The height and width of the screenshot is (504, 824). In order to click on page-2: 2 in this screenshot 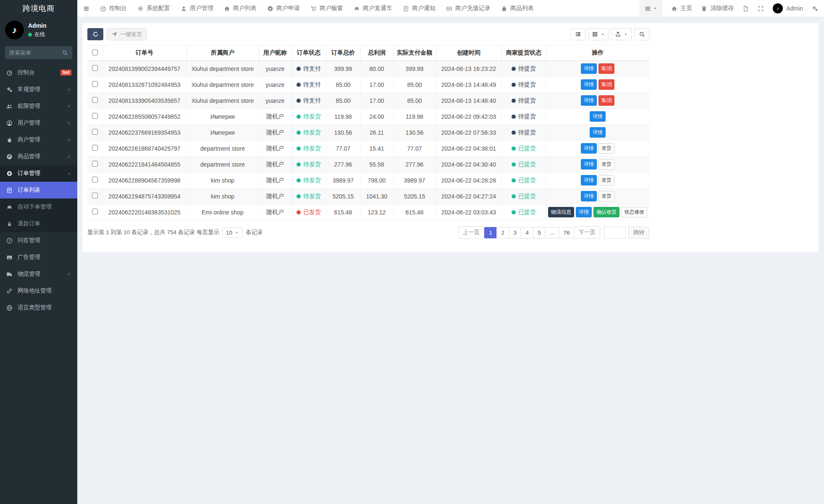, I will do `click(503, 232)`.